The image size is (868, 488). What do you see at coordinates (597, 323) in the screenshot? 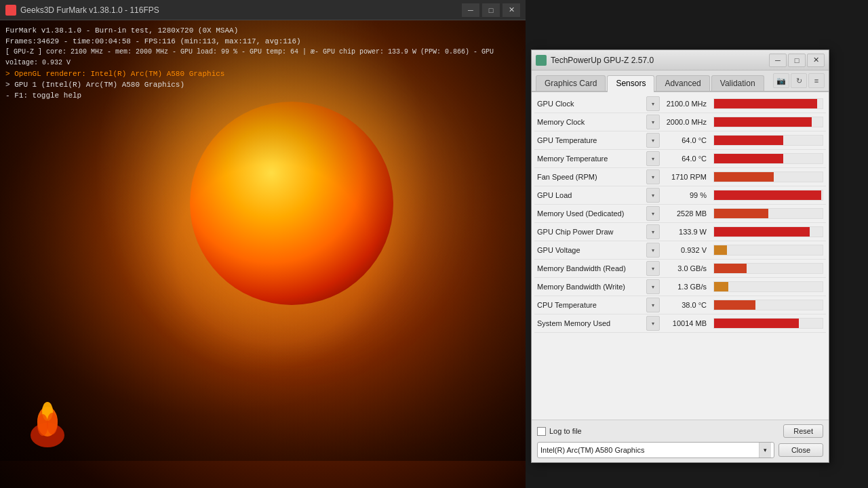
I see `sensor-label-container: System Memory Used ▾` at bounding box center [597, 323].